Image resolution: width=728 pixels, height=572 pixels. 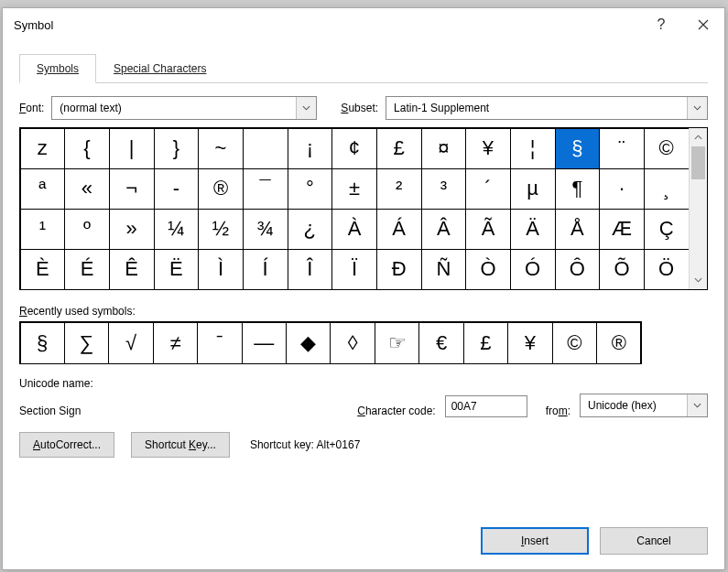 What do you see at coordinates (667, 269) in the screenshot?
I see `symbol-cell: Ö` at bounding box center [667, 269].